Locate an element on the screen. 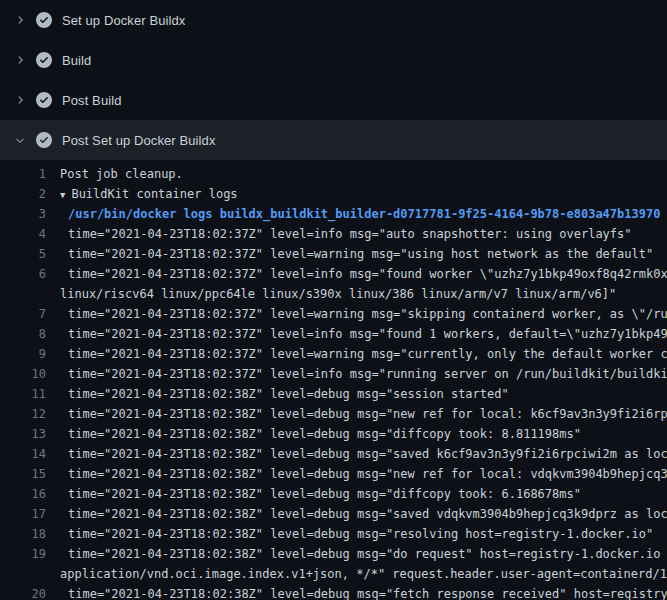  log-line: 16 time="2021-04-23T18:02:38Z" level=deb… is located at coordinates (334, 494).